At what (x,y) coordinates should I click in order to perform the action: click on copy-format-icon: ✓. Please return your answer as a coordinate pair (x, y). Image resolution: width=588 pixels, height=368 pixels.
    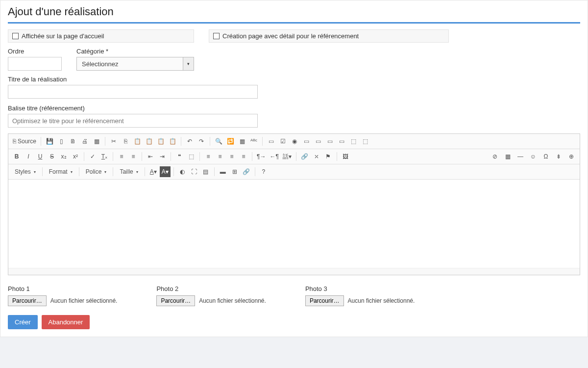
    Looking at the image, I should click on (93, 157).